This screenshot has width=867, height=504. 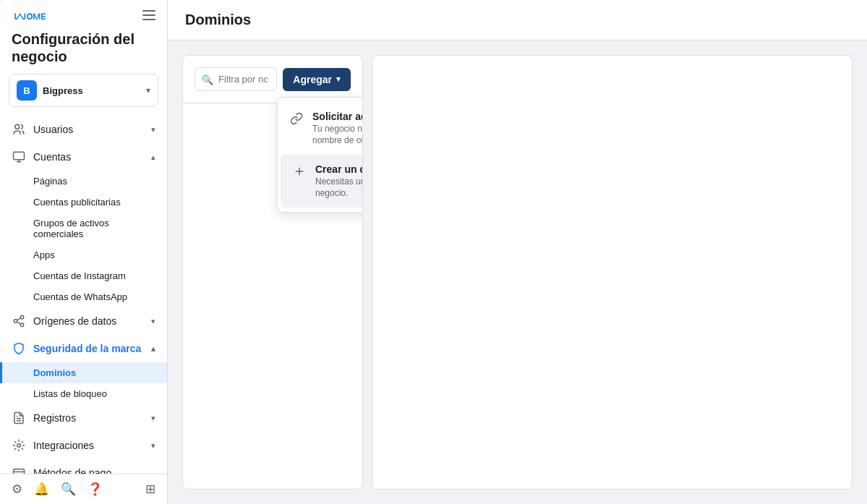 What do you see at coordinates (273, 80) in the screenshot?
I see `search-add-bar: 🔍 Agregar ▾ Solicitar acceso a un domini…` at bounding box center [273, 80].